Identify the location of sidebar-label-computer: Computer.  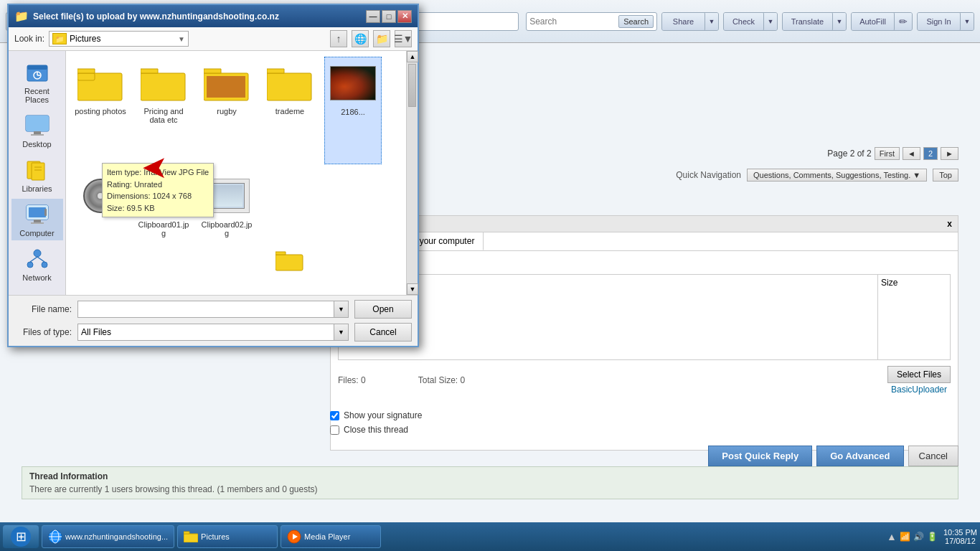
(37, 233).